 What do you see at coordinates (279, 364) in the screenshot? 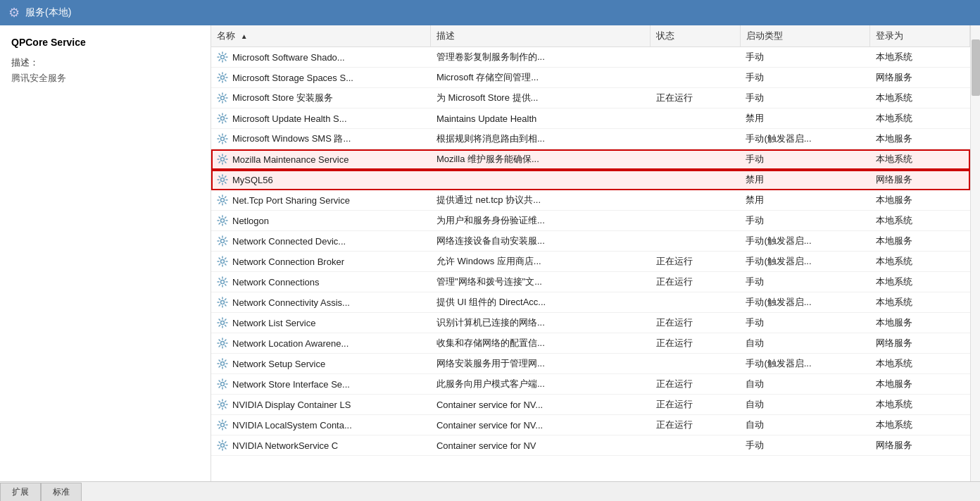
I see `service-name-text: Network Setup Service` at bounding box center [279, 364].